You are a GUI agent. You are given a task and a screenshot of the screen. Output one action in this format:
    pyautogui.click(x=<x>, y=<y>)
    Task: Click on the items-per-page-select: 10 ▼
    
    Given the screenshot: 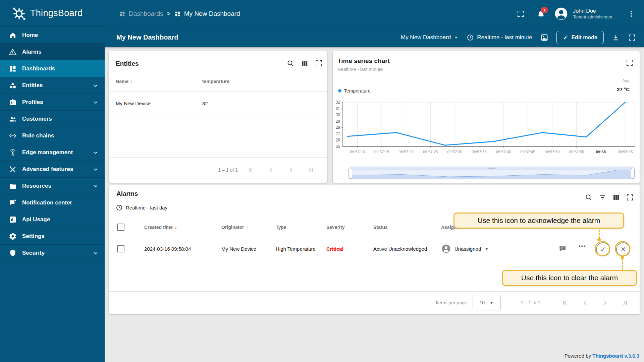 What is the action you would take?
    pyautogui.click(x=487, y=303)
    